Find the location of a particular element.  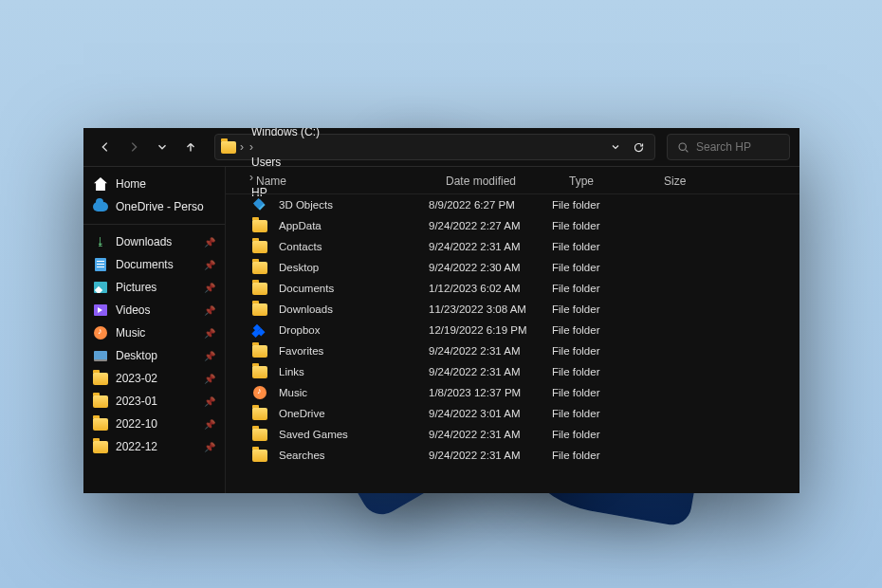

file-name: Downloads is located at coordinates (305, 309).